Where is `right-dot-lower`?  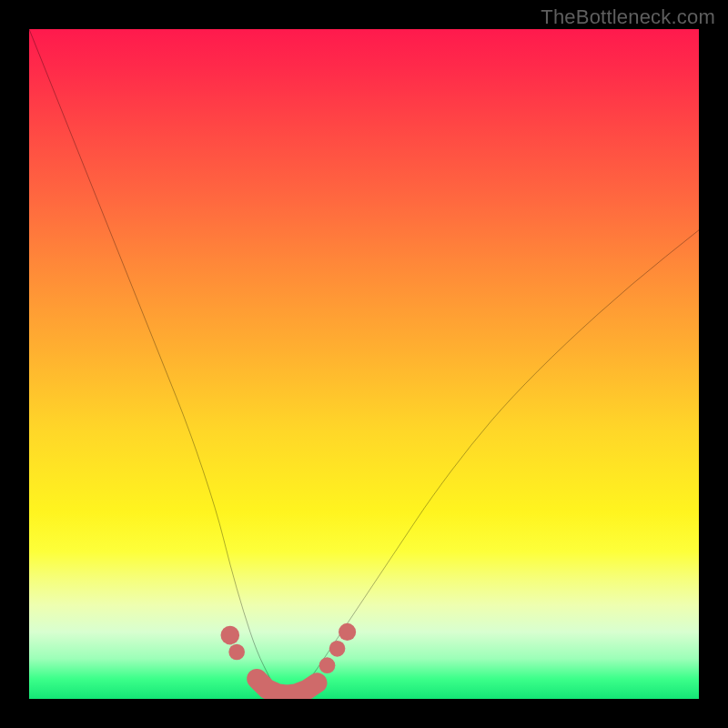 right-dot-lower is located at coordinates (328, 665).